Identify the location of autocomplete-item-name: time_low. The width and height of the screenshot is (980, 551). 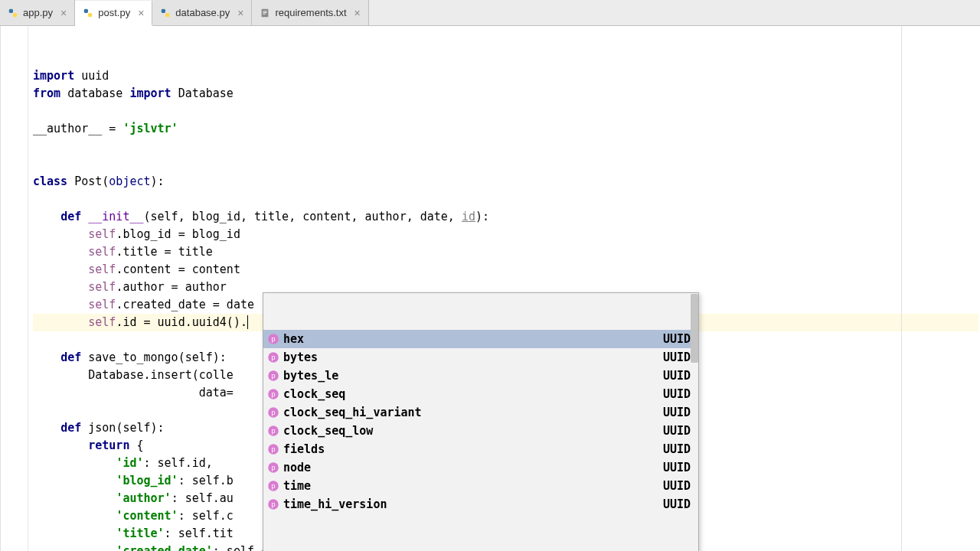
(311, 515).